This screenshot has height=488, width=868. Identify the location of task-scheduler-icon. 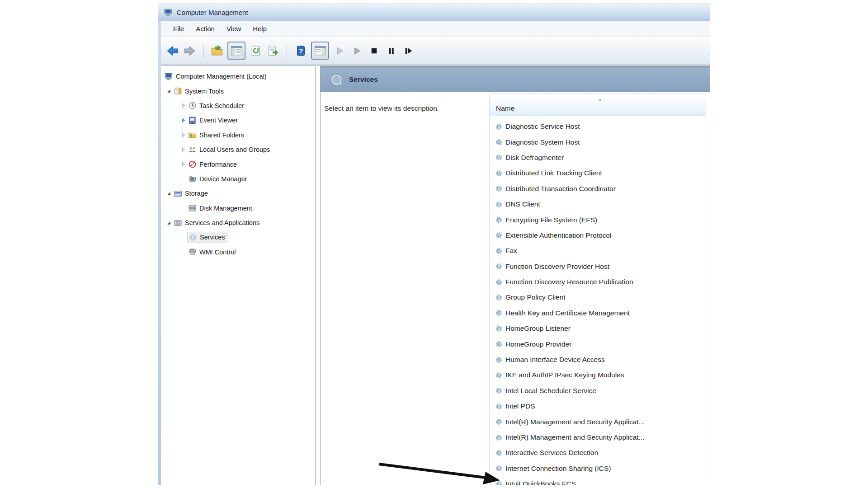
(193, 106).